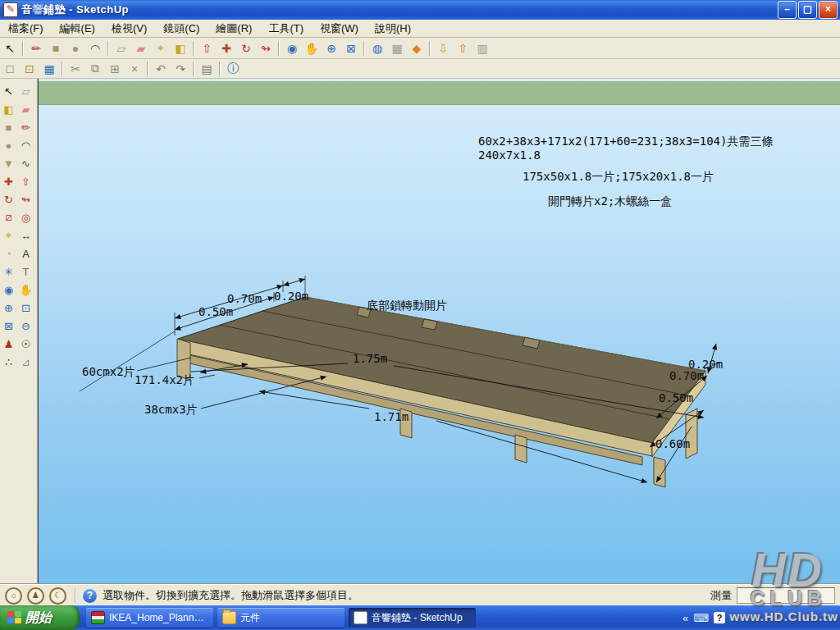 Image resolution: width=840 pixels, height=630 pixels. I want to click on rectangle-tool: ■, so click(8, 127).